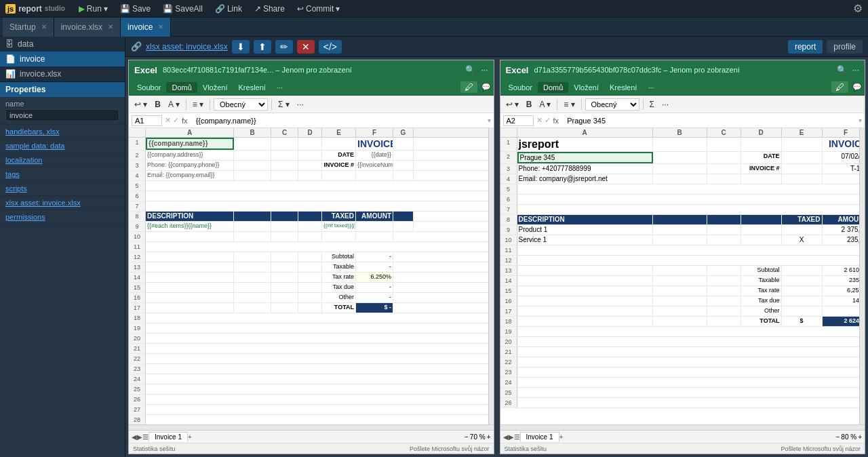 This screenshot has height=457, width=868. What do you see at coordinates (665, 104) in the screenshot?
I see `right-more-btn: ···` at bounding box center [665, 104].